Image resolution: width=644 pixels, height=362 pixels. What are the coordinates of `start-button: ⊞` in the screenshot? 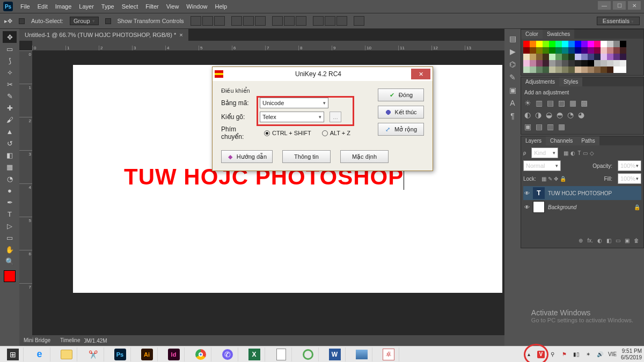 It's located at (13, 354).